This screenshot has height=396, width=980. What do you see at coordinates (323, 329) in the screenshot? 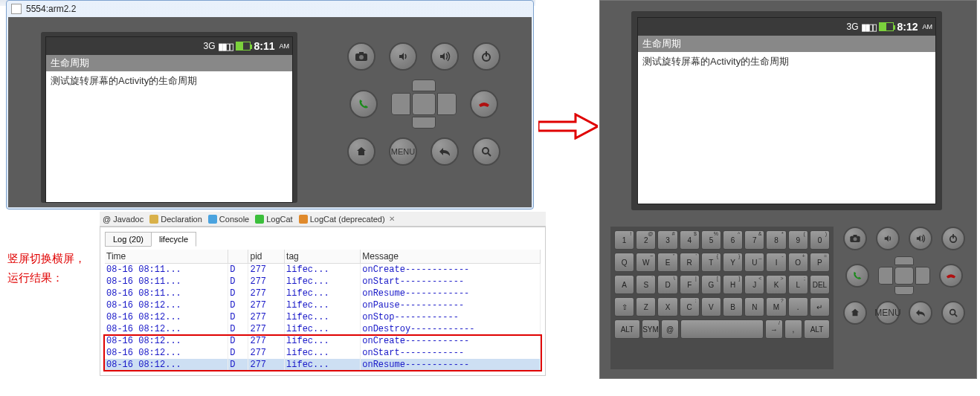
I see `table-row: 08-16 08:12...D277lifec...onDestroy-----…` at bounding box center [323, 329].